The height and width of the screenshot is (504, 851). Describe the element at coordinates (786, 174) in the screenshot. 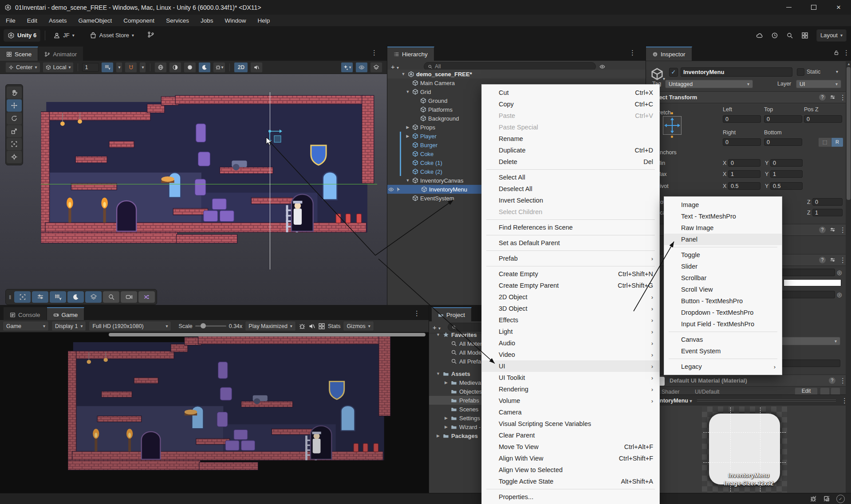

I see `max-y-field: 1` at that location.